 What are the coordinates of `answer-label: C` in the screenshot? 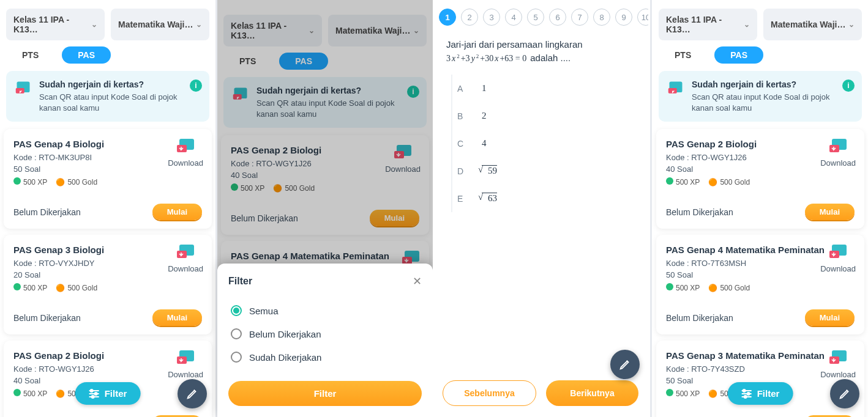 It's located at (462, 144).